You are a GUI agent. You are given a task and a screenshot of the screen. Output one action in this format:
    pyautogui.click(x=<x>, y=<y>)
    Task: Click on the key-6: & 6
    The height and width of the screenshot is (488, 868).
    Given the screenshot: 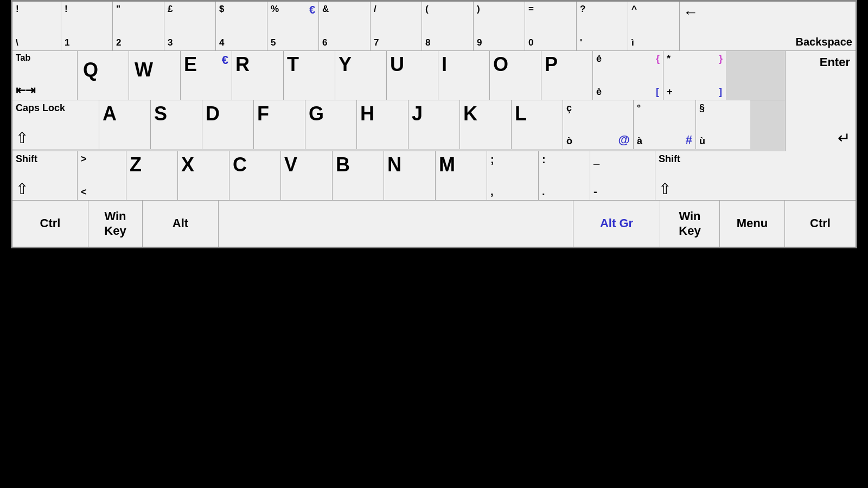 What is the action you would take?
    pyautogui.click(x=345, y=26)
    